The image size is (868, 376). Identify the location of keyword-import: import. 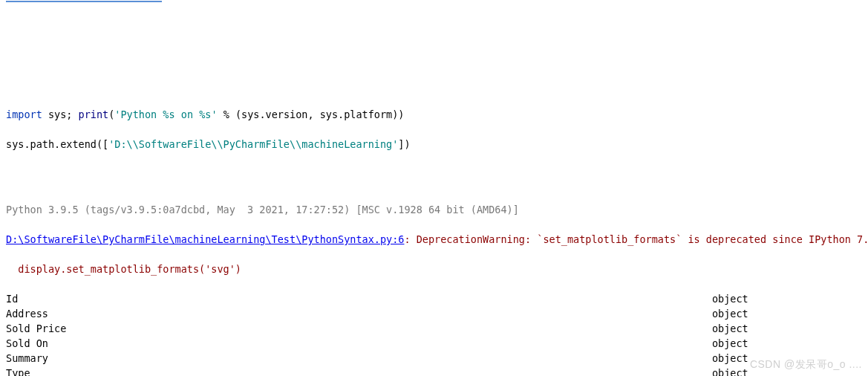
(24, 114).